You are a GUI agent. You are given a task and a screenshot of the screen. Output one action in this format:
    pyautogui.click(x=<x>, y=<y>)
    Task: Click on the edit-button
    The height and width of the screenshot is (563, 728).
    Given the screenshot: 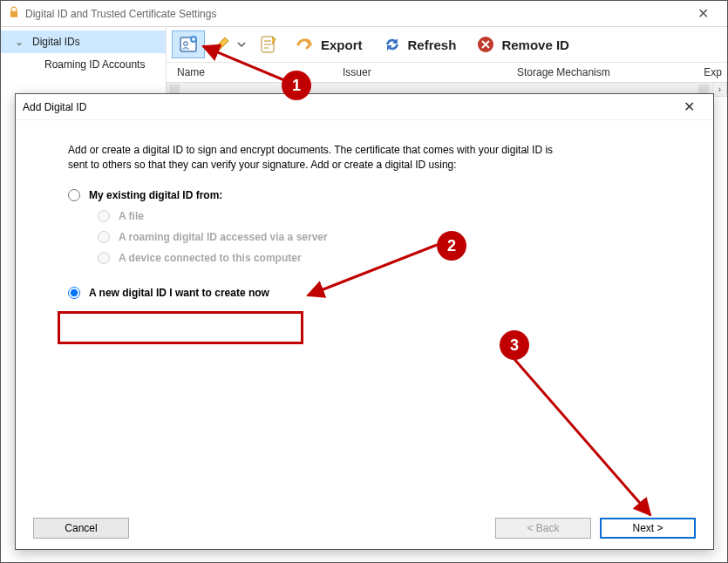 What is the action you would take?
    pyautogui.click(x=228, y=44)
    